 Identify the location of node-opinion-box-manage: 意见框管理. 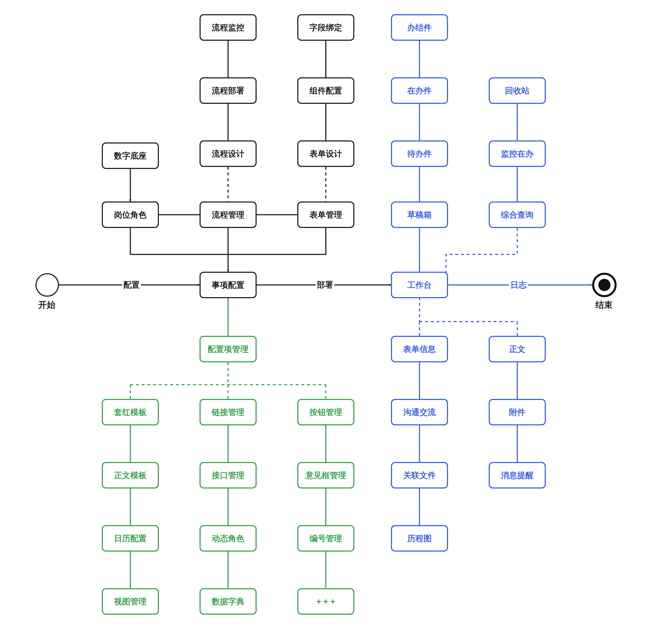
(326, 475).